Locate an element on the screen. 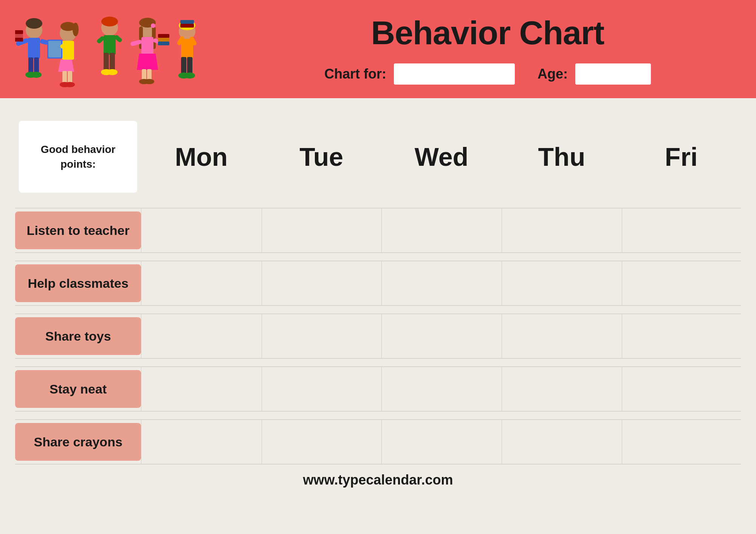 Image resolution: width=756 pixels, height=534 pixels. cell-listen-thu is located at coordinates (562, 230).